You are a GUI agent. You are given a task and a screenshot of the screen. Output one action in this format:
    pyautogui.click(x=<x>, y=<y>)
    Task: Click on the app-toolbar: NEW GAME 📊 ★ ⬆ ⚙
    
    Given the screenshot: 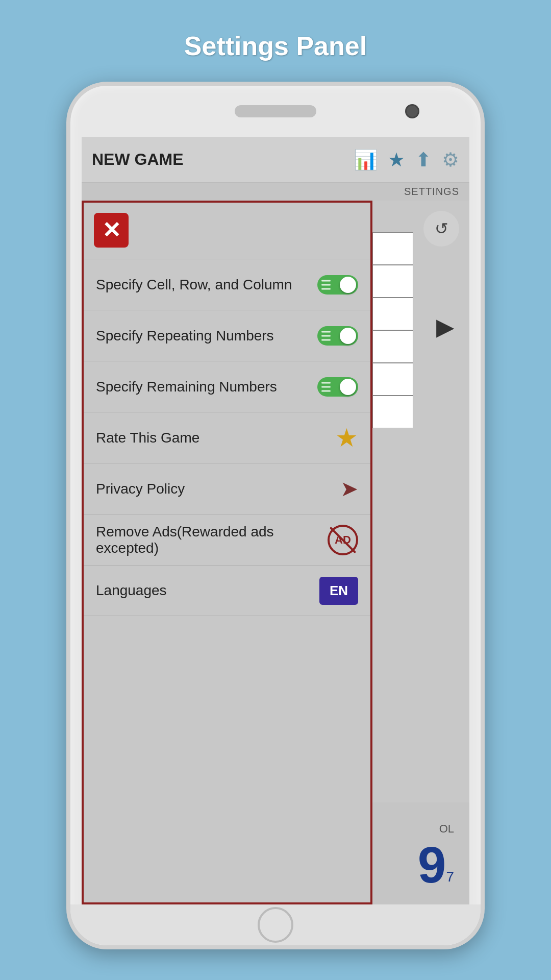 What is the action you would take?
    pyautogui.click(x=276, y=160)
    